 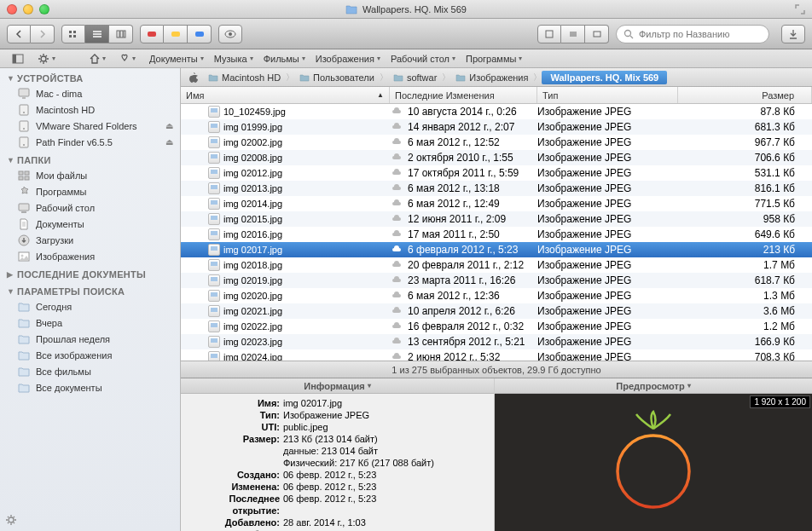 I want to click on sidebar-item: Вчера, so click(x=90, y=322).